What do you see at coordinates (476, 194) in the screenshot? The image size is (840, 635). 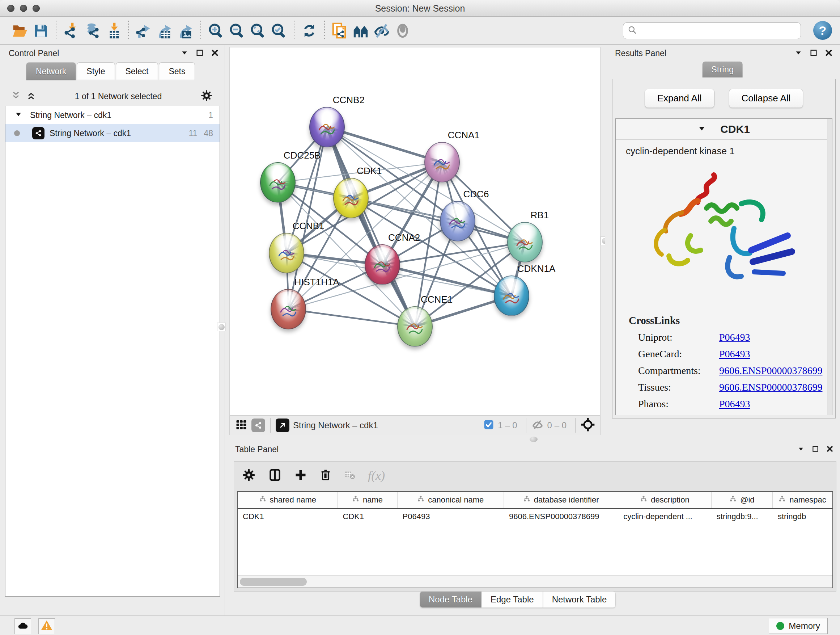 I see `node-label-CDC6: CDC6` at bounding box center [476, 194].